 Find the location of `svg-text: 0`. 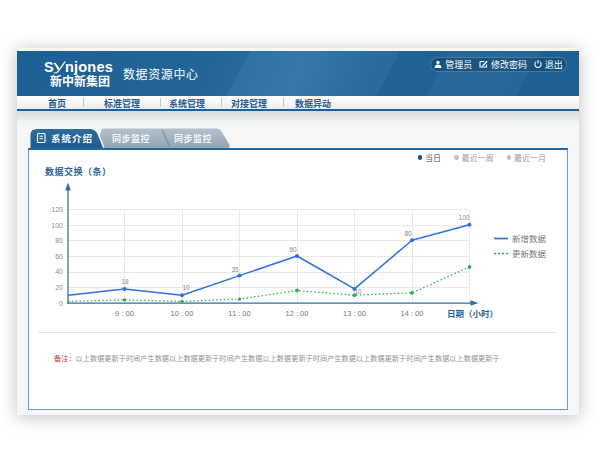

svg-text: 0 is located at coordinates (61, 303).